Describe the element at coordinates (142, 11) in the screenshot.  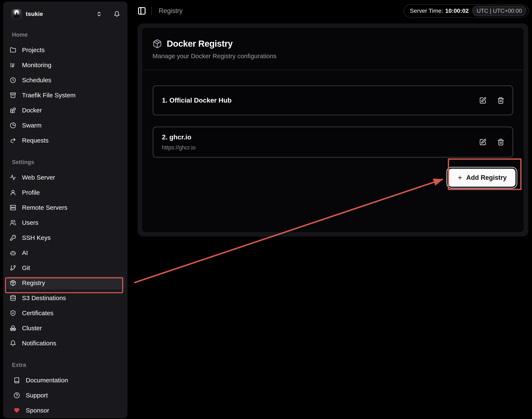
I see `panel-left-icon` at that location.